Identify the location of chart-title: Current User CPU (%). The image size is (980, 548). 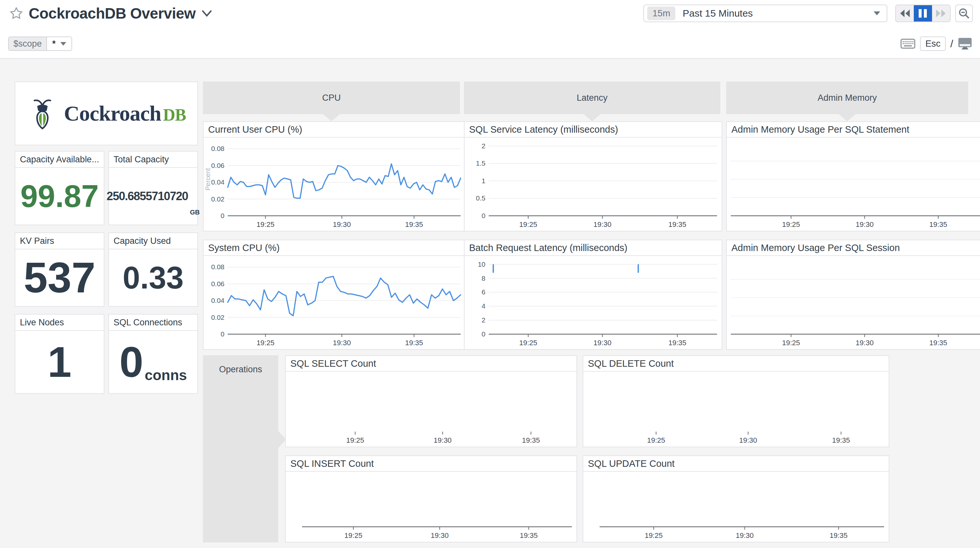
(334, 130).